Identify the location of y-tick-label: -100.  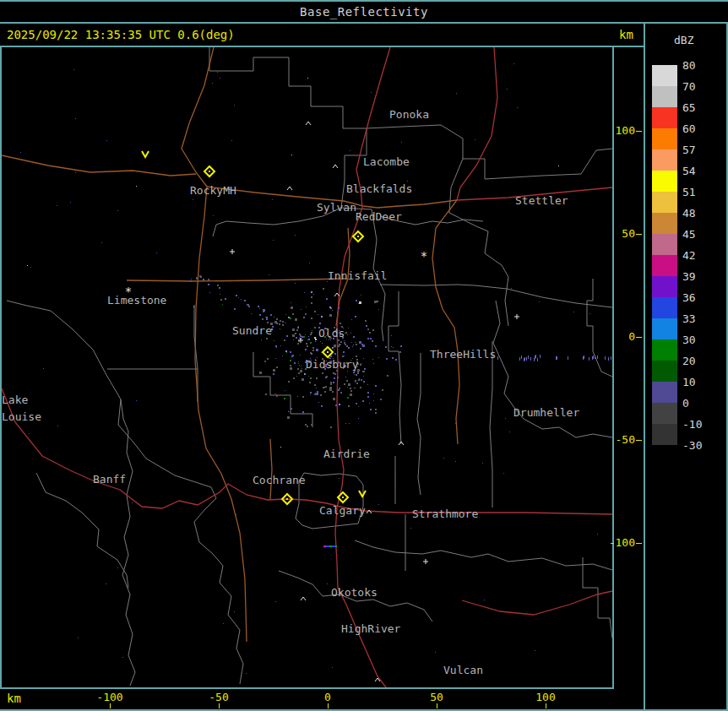
(622, 542).